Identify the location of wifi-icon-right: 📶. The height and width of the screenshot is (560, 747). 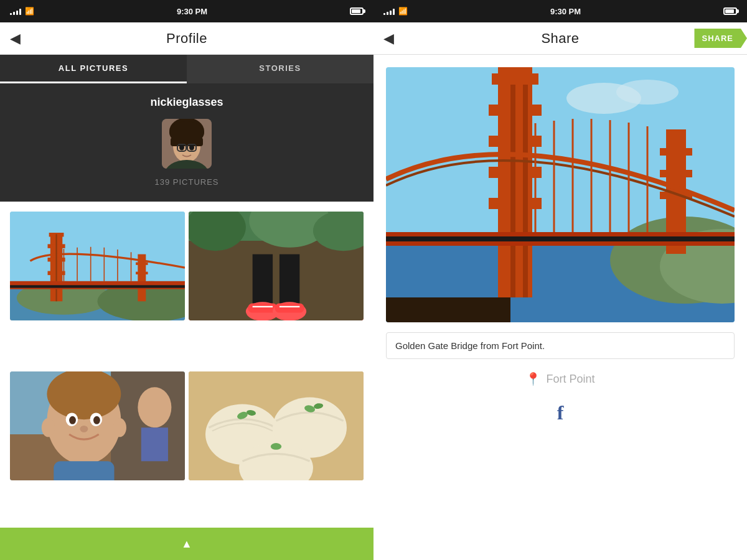
(403, 11).